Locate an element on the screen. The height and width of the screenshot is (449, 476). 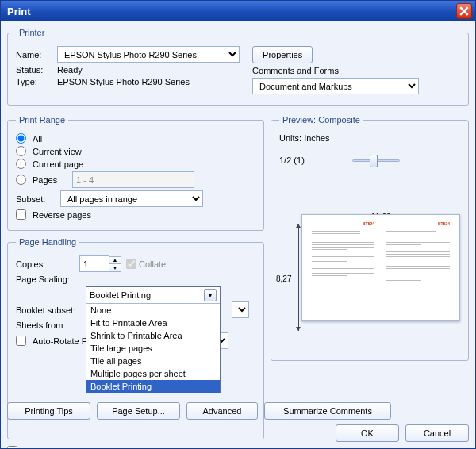
preview-doc-right: BT524 is located at coordinates (418, 268).